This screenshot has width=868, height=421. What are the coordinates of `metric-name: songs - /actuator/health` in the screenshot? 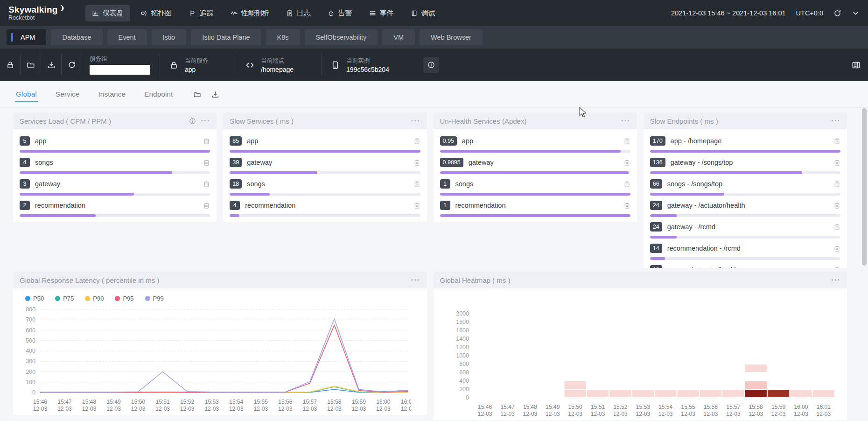 It's located at (703, 267).